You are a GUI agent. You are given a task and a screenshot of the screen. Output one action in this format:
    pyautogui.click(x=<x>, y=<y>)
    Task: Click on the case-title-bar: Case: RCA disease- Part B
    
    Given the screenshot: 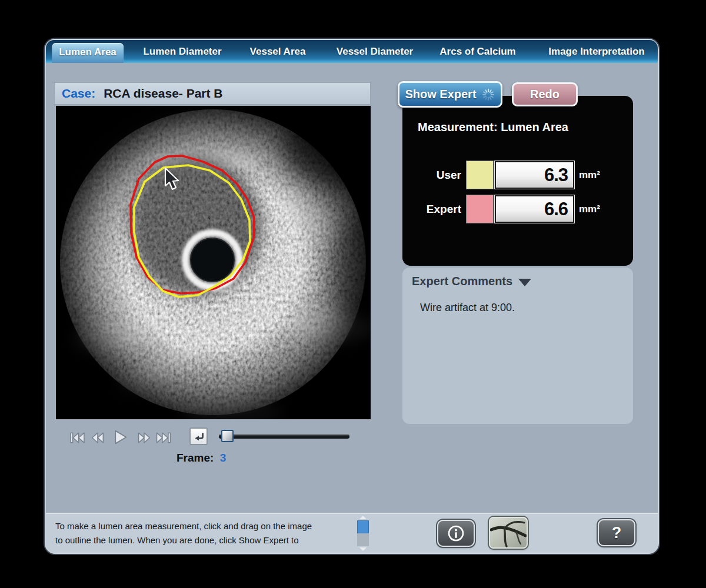 What is the action you would take?
    pyautogui.click(x=212, y=93)
    